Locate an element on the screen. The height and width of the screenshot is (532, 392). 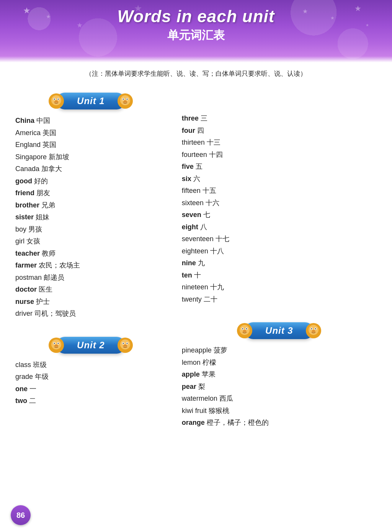
list-item: apple 苹果 is located at coordinates (279, 375).